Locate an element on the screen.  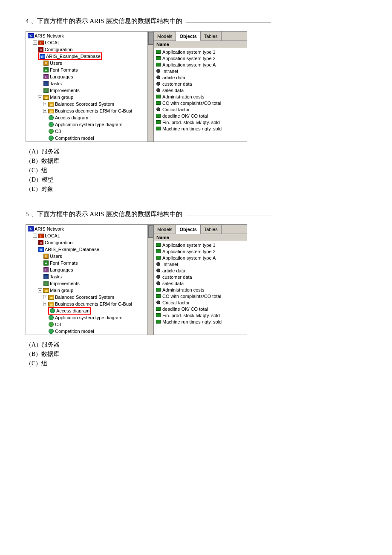
obj-app-sys-a: Application system type A is located at coordinates (200, 65).